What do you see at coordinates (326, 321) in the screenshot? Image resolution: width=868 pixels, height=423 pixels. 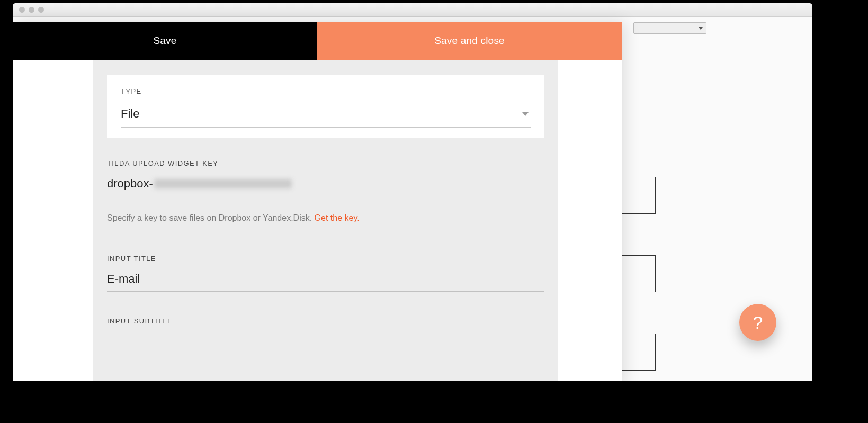 I see `input-subtitle-label: INPUT SUBTITLE` at bounding box center [326, 321].